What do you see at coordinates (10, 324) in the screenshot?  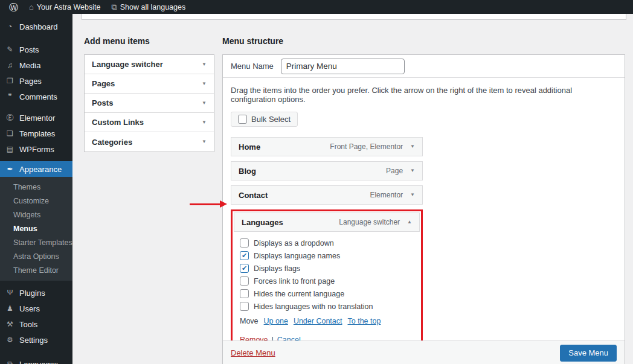 I see `tools-icon: ⚒` at bounding box center [10, 324].